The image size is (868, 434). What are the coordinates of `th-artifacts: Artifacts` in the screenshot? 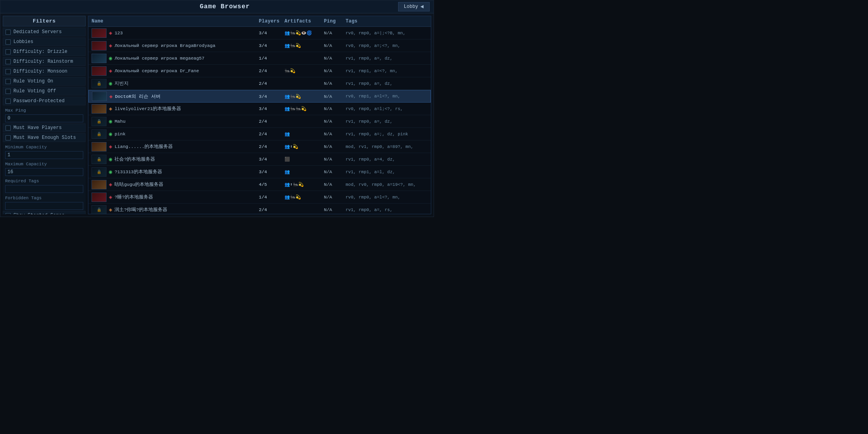 It's located at (301, 21).